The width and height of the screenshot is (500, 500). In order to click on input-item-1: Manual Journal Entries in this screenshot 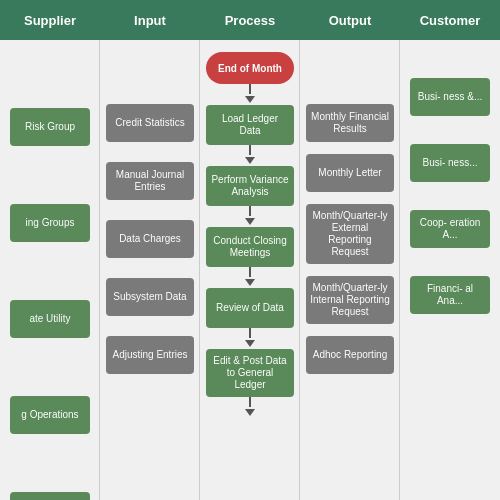, I will do `click(150, 181)`.